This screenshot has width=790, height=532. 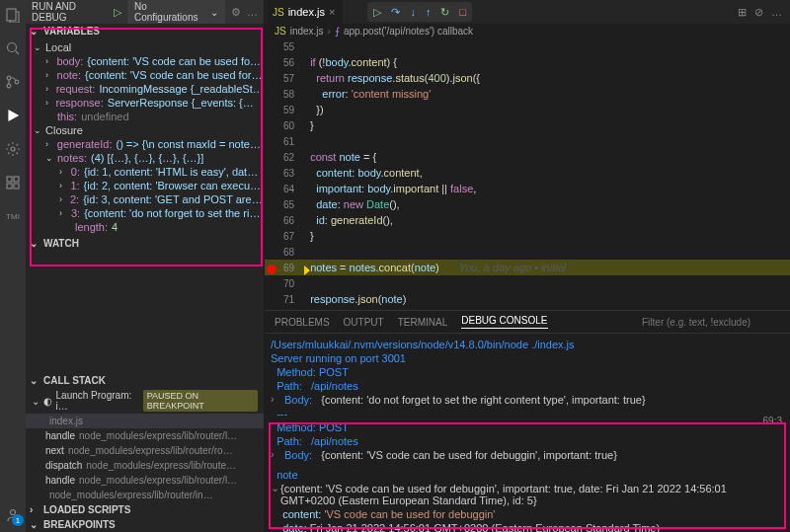 I want to click on code-line: 61, so click(x=527, y=141).